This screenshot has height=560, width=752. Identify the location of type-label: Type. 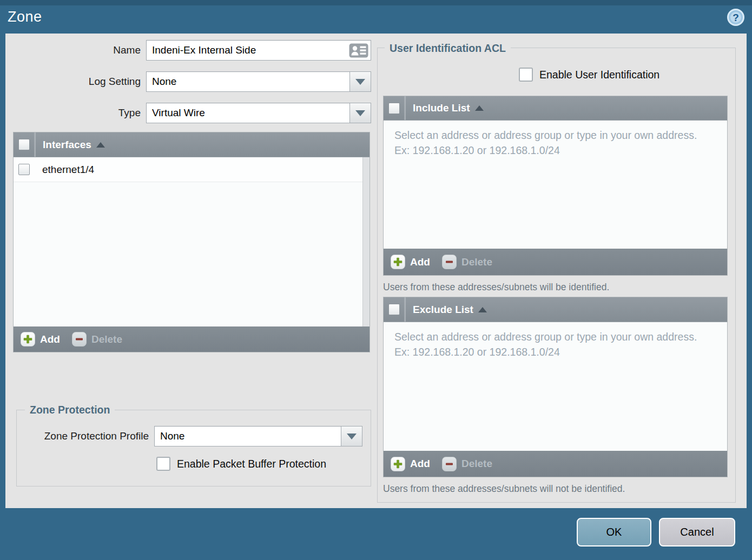
(70, 113).